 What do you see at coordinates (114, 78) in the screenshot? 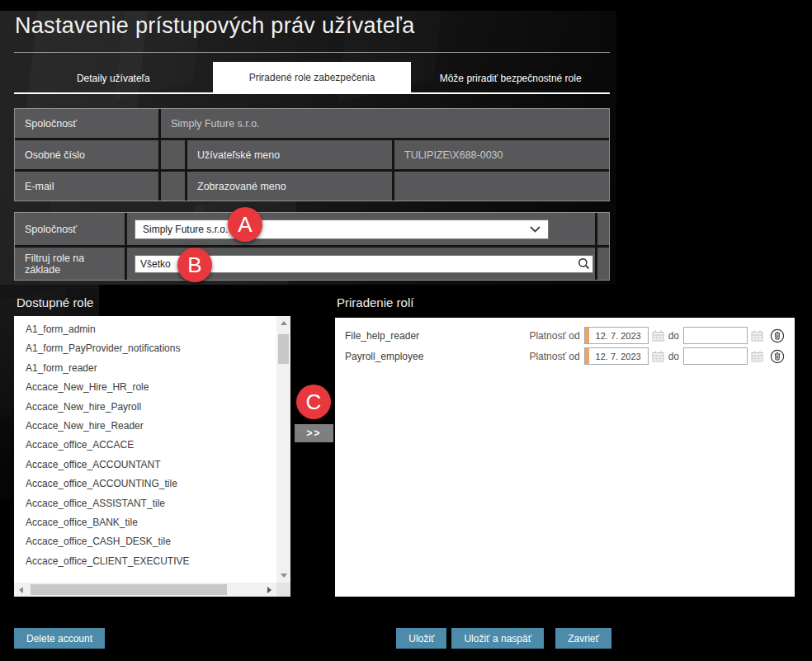
I see `tab-user-details: Detaily užívateľa` at bounding box center [114, 78].